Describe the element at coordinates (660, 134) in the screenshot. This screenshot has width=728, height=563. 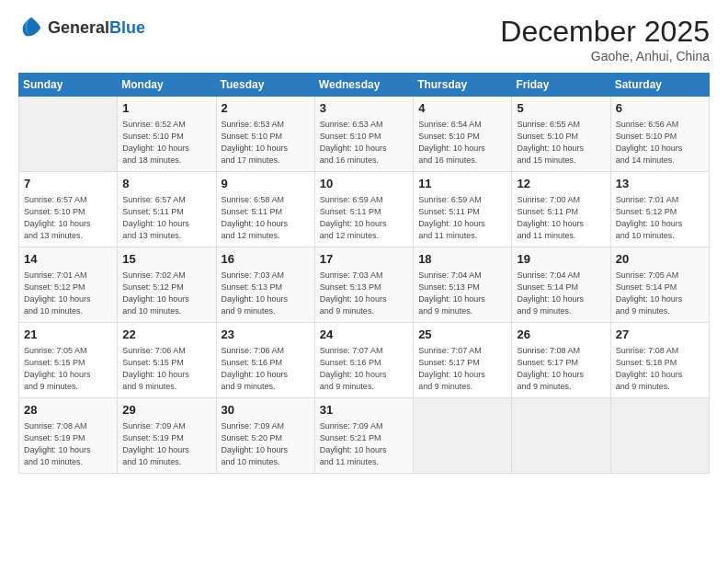
I see `calendar-cell: 6Sunrise: 6:56 AM Sunset: 5:10 PM Daylig…` at that location.